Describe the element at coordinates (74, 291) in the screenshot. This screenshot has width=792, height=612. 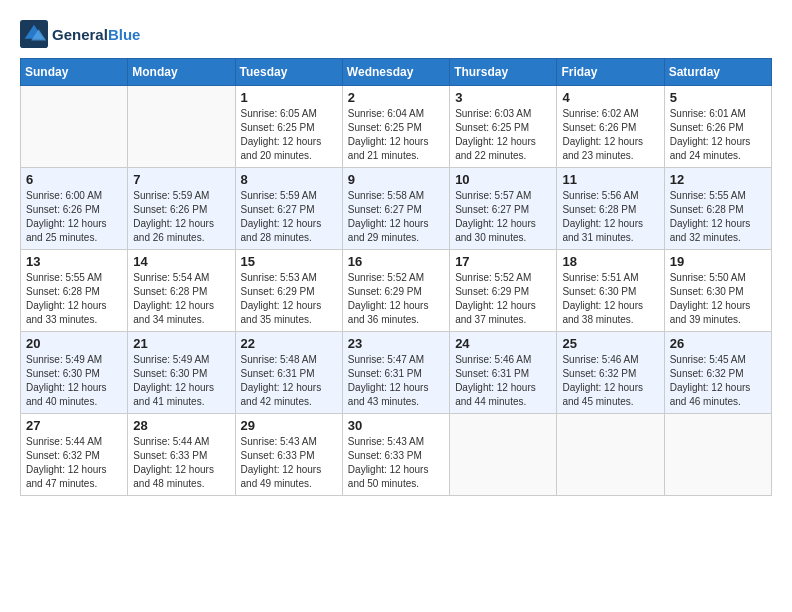
I see `day-cell-13: 13Sunrise: 5:55 AM Sunset: 6:28 PM Dayli…` at that location.